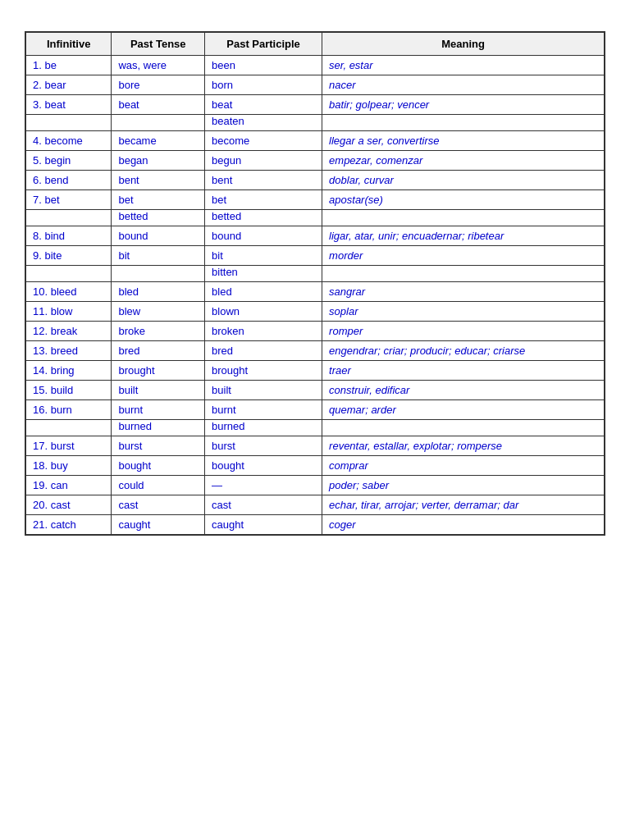  What do you see at coordinates (463, 256) in the screenshot?
I see `cell-meaning: morder` at bounding box center [463, 256].